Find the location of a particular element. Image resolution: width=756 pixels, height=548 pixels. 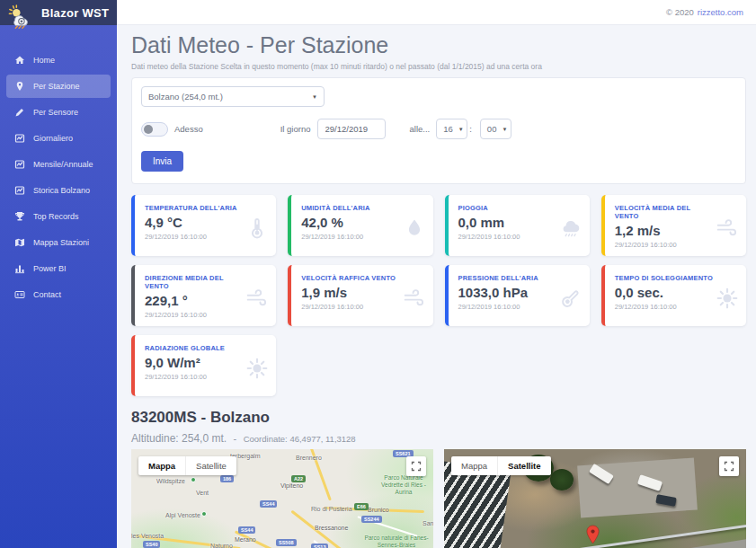

app-brand: Blazor WST is located at coordinates (58, 13).